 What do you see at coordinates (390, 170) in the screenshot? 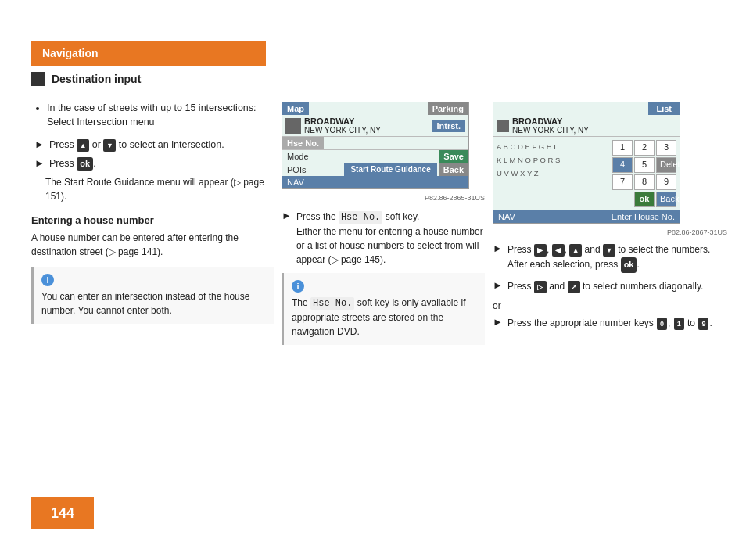
I see `start-route-btn: Start Route Guidance` at bounding box center [390, 170].